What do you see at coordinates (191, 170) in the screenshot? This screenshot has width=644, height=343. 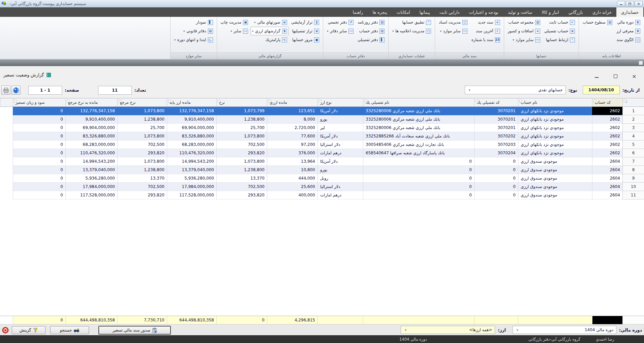 I see `cell-base-balance: 13,379,040,000` at bounding box center [191, 170].